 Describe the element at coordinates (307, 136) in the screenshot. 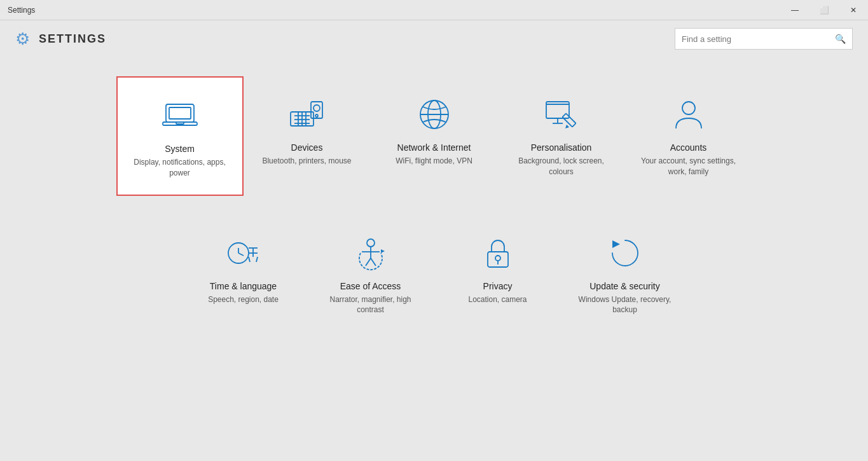

I see `card-devices: Devices Bluetooth, printers, mouse` at that location.